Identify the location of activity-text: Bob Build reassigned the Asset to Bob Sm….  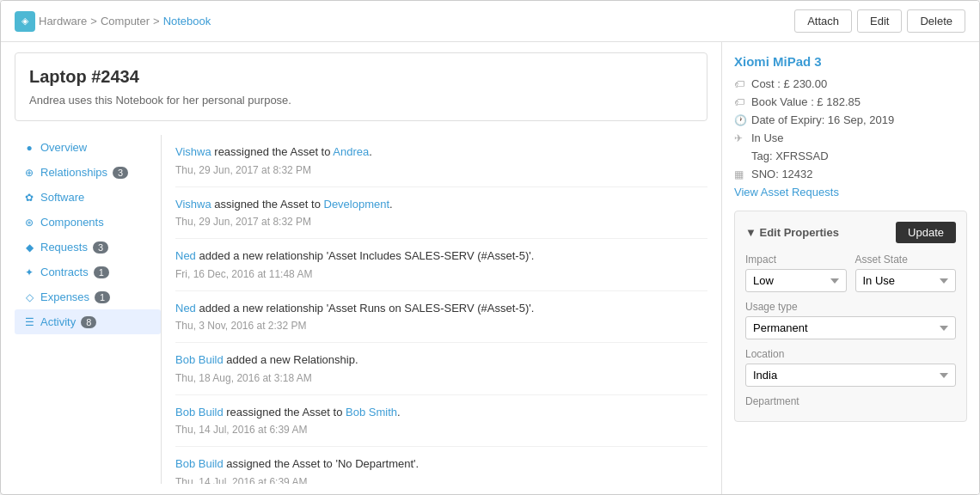
(288, 412).